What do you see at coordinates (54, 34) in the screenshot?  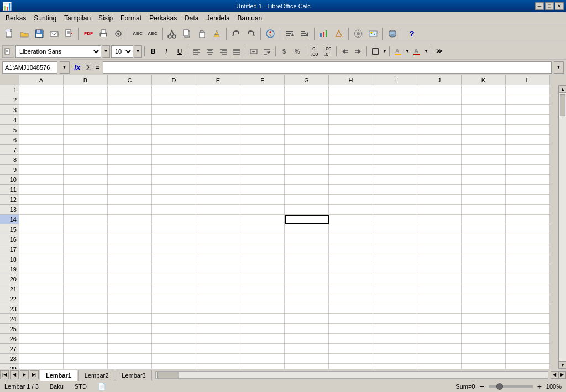 I see `email-button` at bounding box center [54, 34].